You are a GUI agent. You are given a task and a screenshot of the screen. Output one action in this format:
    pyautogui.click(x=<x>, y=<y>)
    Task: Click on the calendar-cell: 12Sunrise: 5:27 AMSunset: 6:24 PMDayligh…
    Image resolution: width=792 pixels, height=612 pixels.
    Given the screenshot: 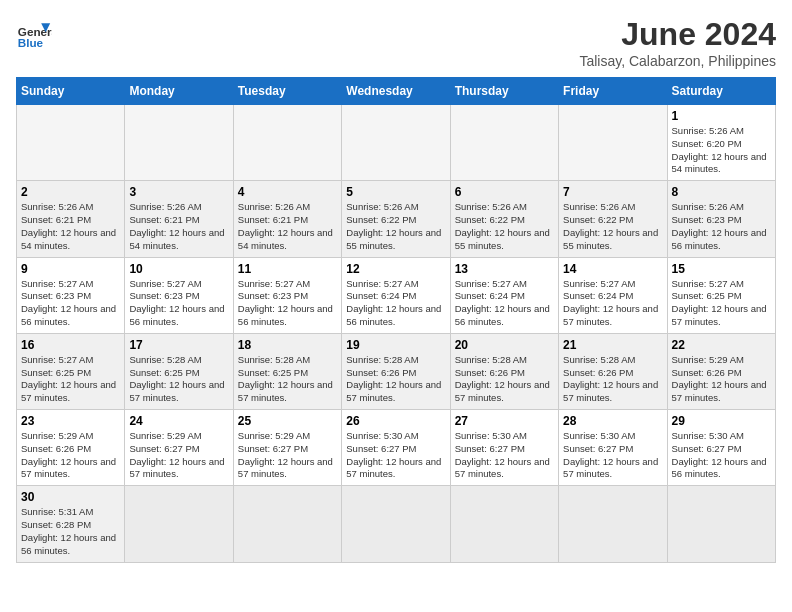 What is the action you would take?
    pyautogui.click(x=396, y=295)
    